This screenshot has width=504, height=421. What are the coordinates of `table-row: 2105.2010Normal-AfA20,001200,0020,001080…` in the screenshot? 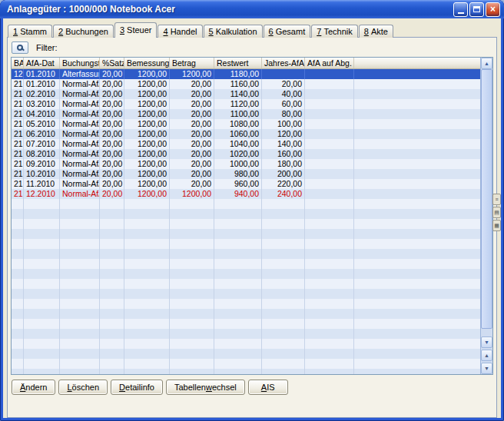 It's located at (246, 124).